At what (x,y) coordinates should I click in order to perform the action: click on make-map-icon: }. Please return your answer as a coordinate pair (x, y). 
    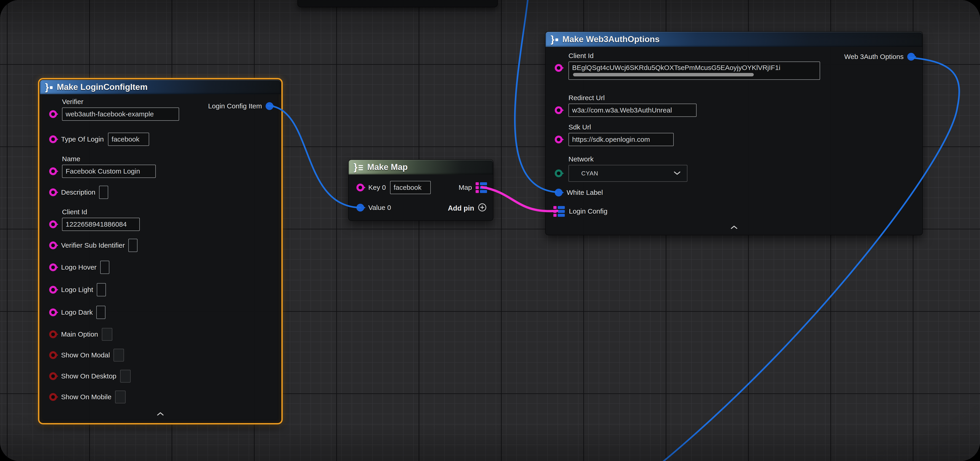
    Looking at the image, I should click on (358, 167).